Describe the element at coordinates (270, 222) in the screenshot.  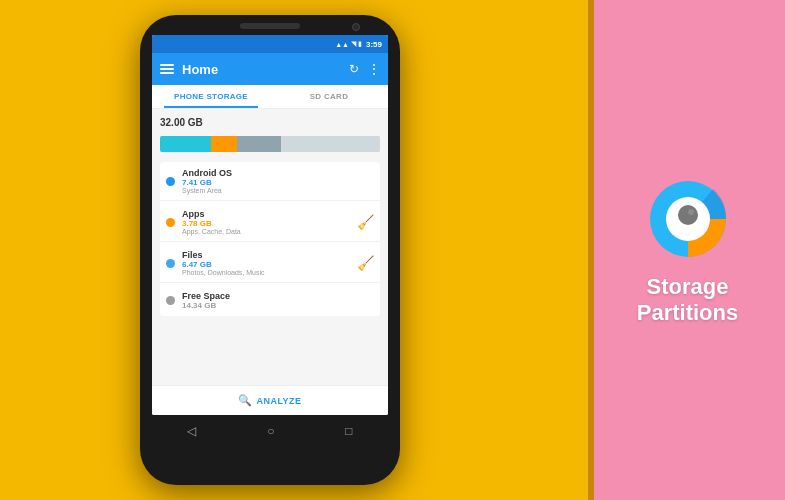
I see `item-info-apps: Apps 3.78 GB Apps, Cache, Data` at that location.